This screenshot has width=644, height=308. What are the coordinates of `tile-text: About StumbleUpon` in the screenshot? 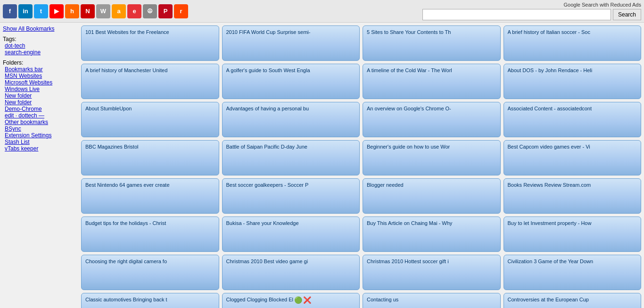 It's located at (150, 108).